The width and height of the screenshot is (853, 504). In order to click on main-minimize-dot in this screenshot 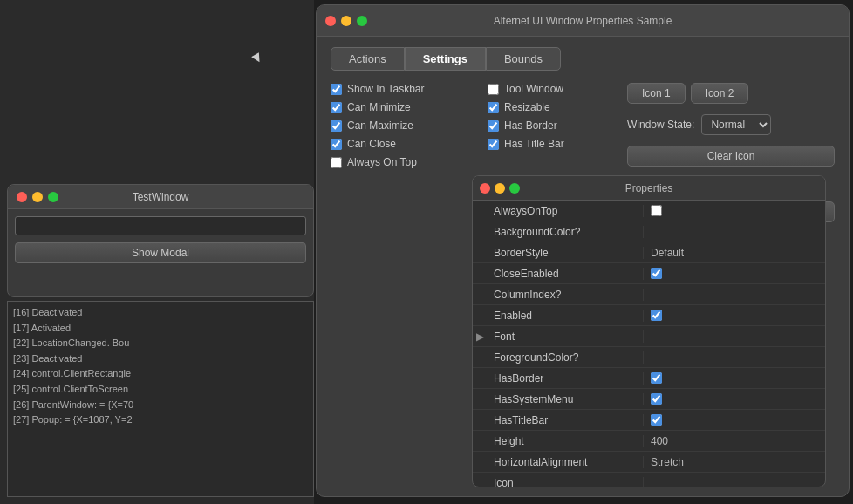, I will do `click(346, 21)`.